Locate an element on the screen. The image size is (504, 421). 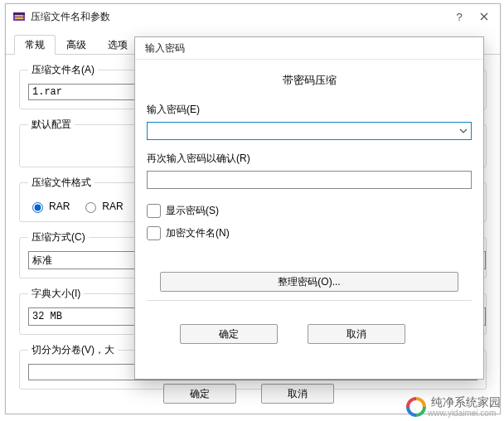
divider is located at coordinates (309, 300).